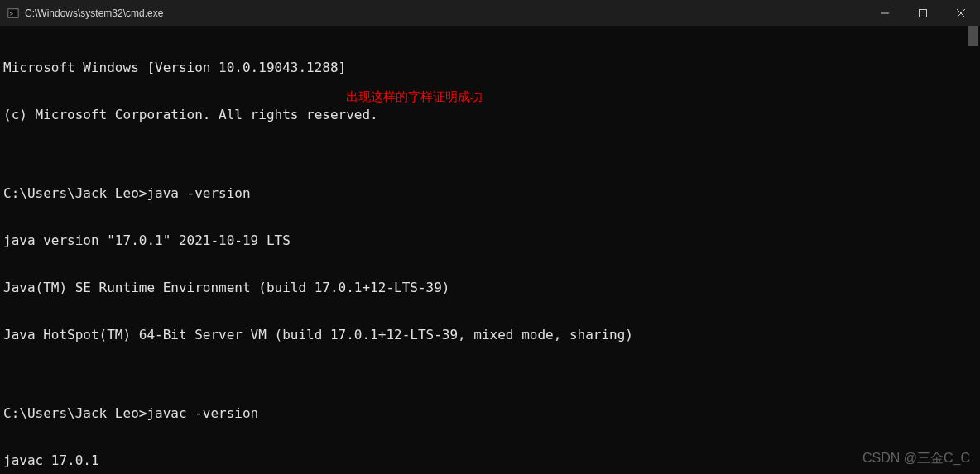 This screenshot has width=980, height=474. Describe the element at coordinates (490, 288) in the screenshot. I see `terminal-line: Java(TM) SE Runtime Environment (build 1…` at that location.